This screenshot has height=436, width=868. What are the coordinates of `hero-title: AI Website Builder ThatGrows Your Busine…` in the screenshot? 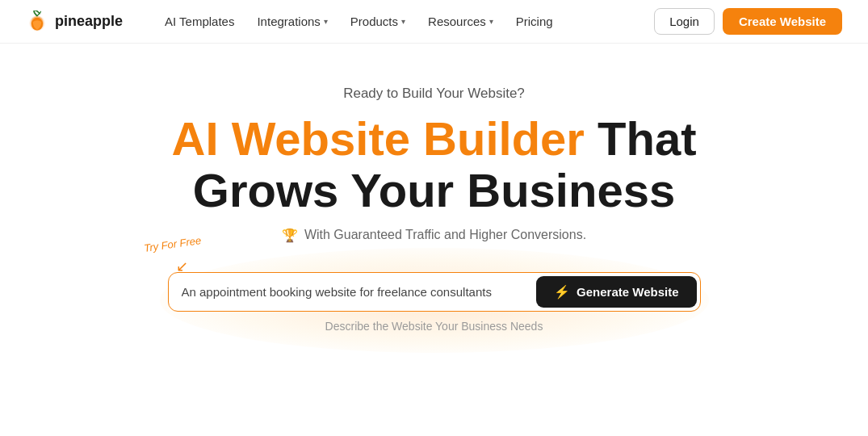 It's located at (434, 165).